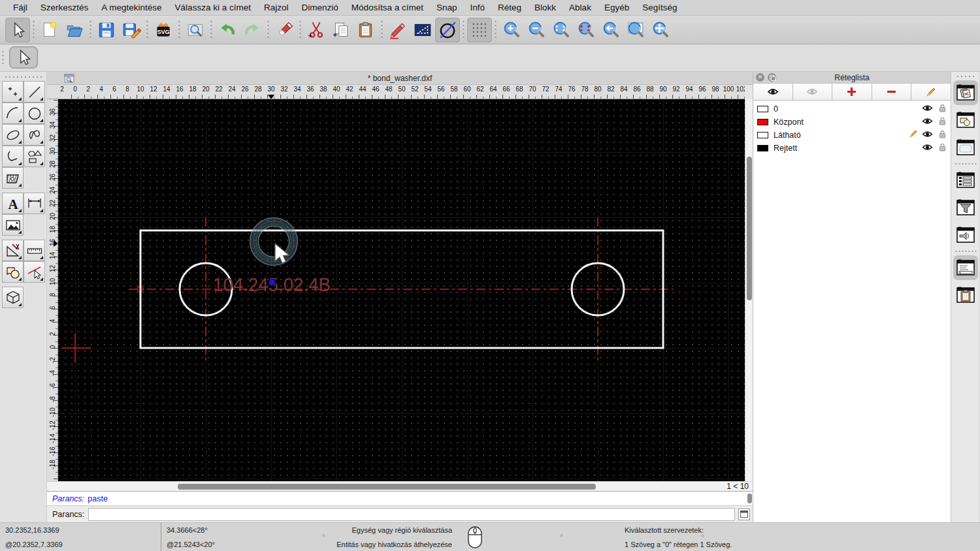 The height and width of the screenshot is (551, 980). I want to click on zoom-out-button, so click(536, 30).